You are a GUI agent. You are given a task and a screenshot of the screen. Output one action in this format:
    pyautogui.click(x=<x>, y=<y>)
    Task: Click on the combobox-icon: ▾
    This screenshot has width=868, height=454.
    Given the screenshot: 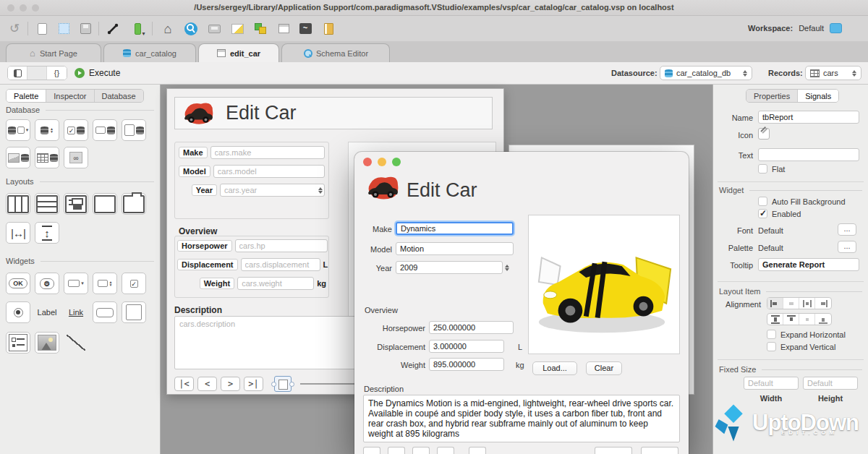 What is the action you would take?
    pyautogui.click(x=76, y=283)
    